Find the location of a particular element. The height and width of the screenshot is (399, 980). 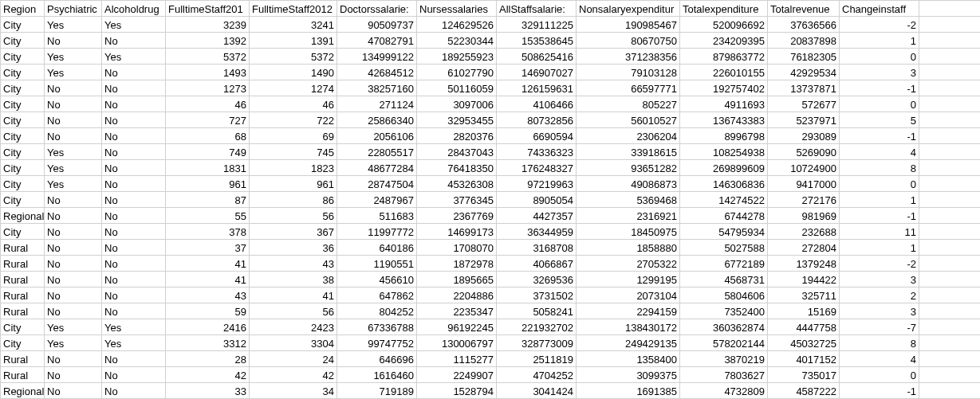

cell: 378 is located at coordinates (207, 232).